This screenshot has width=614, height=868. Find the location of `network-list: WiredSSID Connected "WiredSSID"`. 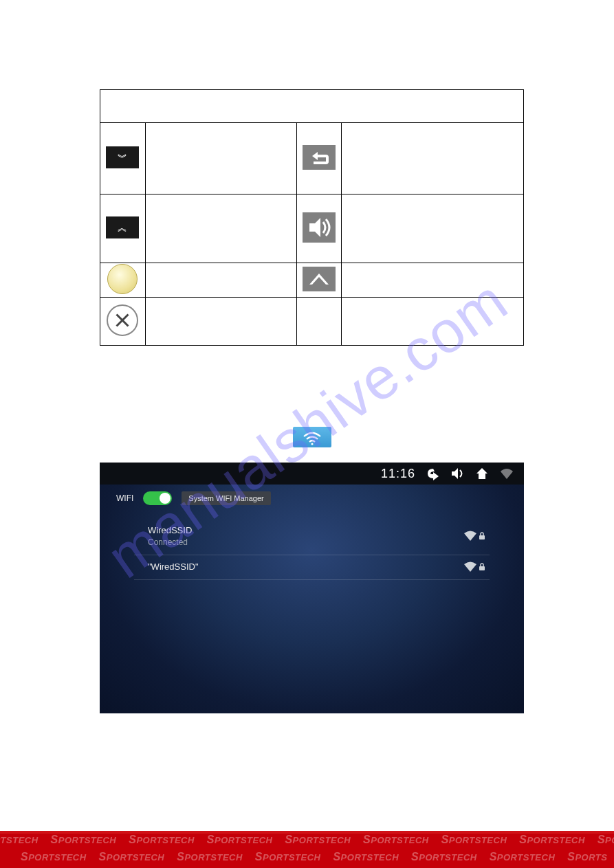

network-list: WiredSSID Connected "WiredSSID" is located at coordinates (312, 550).